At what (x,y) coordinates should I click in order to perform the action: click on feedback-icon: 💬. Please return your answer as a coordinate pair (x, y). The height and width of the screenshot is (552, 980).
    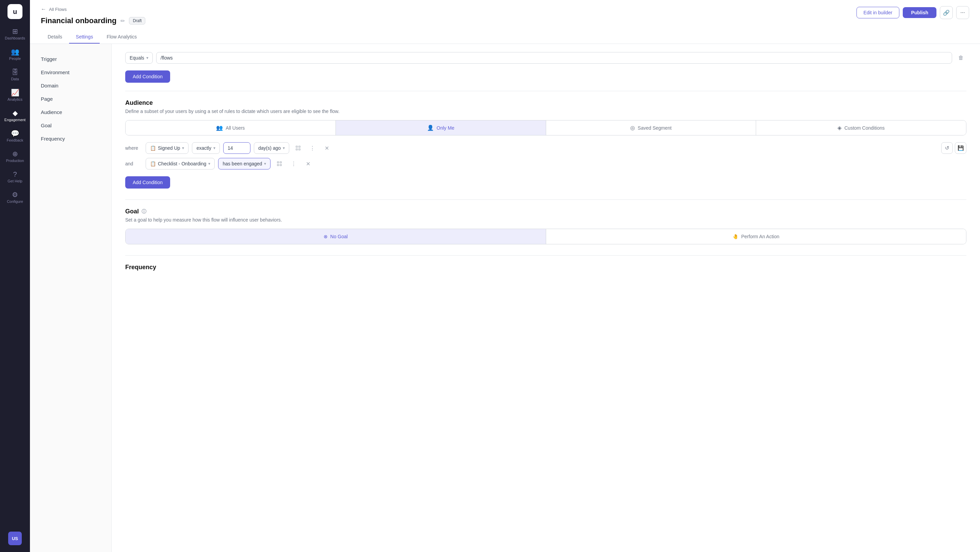
    Looking at the image, I should click on (15, 134).